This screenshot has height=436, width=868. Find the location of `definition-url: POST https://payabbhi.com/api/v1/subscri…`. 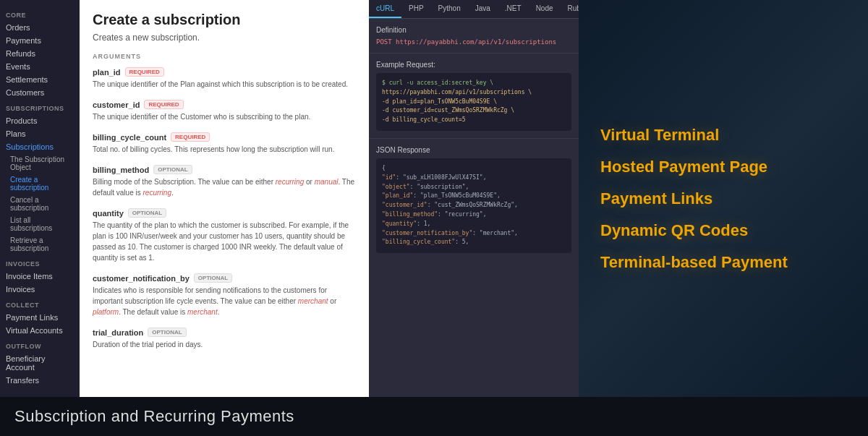

definition-url: POST https://payabbhi.com/api/v1/subscri… is located at coordinates (474, 42).